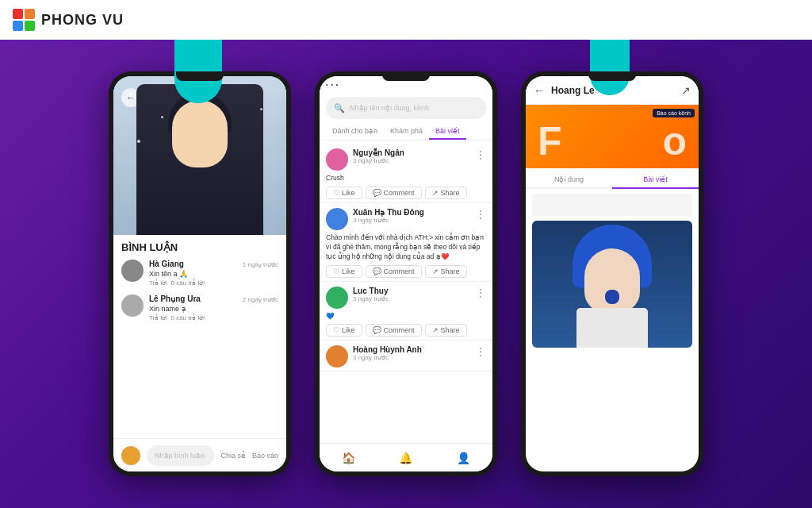 This screenshot has width=812, height=508. Describe the element at coordinates (412, 152) in the screenshot. I see `phone2-post1-name: Nguyễn Ngân` at that location.